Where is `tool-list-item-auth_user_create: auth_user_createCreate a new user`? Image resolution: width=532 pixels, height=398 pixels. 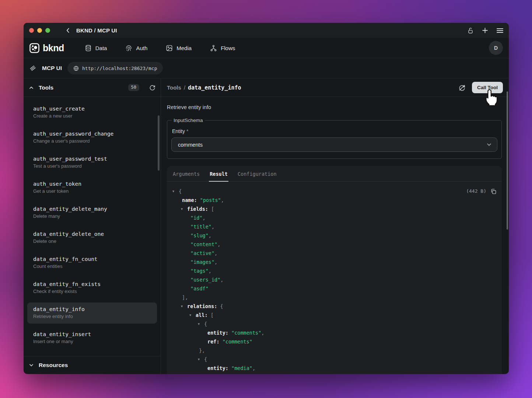 tool-list-item-auth_user_create: auth_user_createCreate a new user is located at coordinates (92, 113).